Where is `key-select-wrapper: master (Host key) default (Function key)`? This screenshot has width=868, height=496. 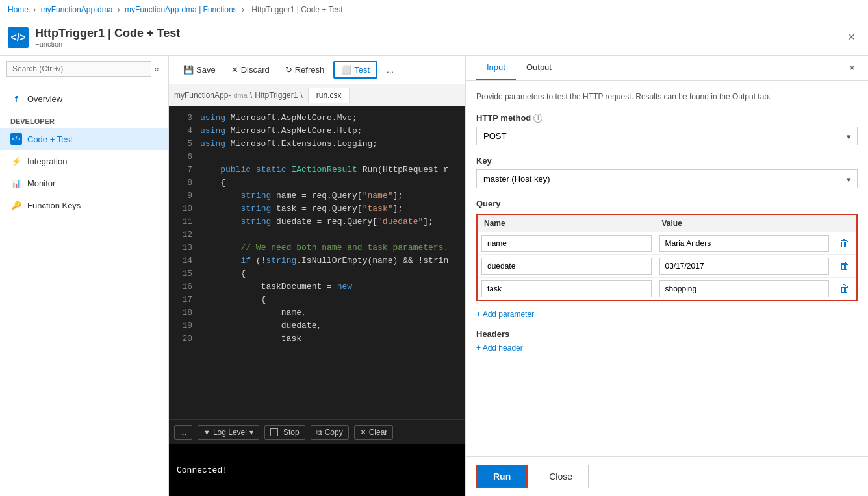
key-select-wrapper: master (Host key) default (Function key) is located at coordinates (667, 179).